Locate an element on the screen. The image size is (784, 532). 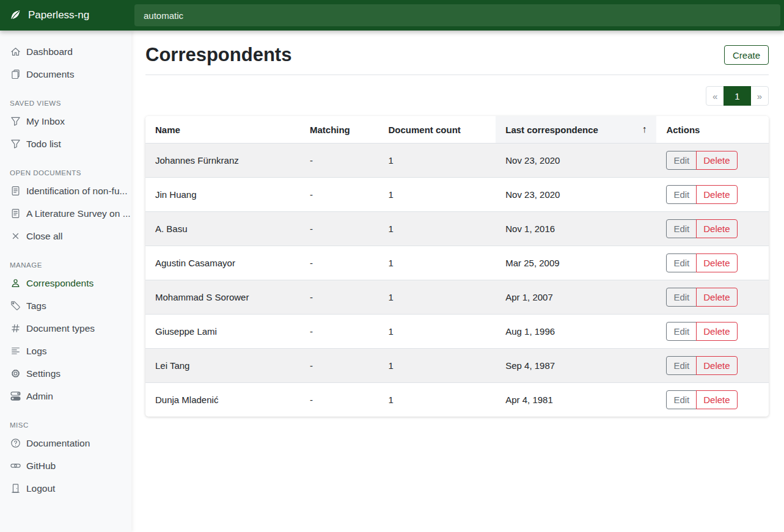
last-correspondence-date: Apr 1, 2007 is located at coordinates (576, 297).